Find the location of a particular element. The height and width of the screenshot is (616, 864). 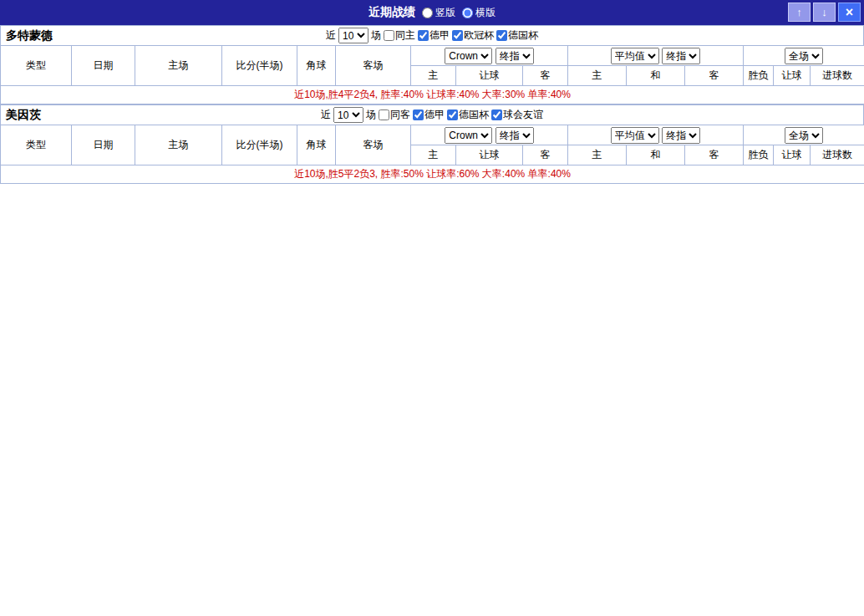

layout-horizontal-option: 横版 is located at coordinates (479, 13).